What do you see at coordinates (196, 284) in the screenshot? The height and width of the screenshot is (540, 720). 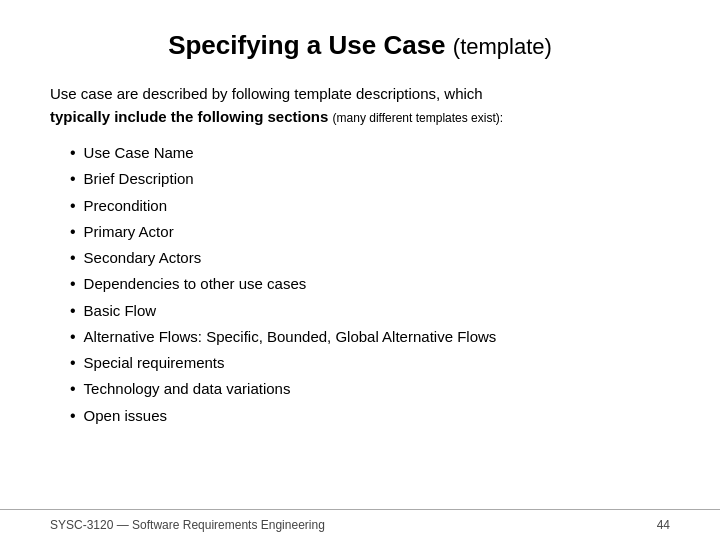 I see `list-item-text: Dependencies to other use cases` at bounding box center [196, 284].